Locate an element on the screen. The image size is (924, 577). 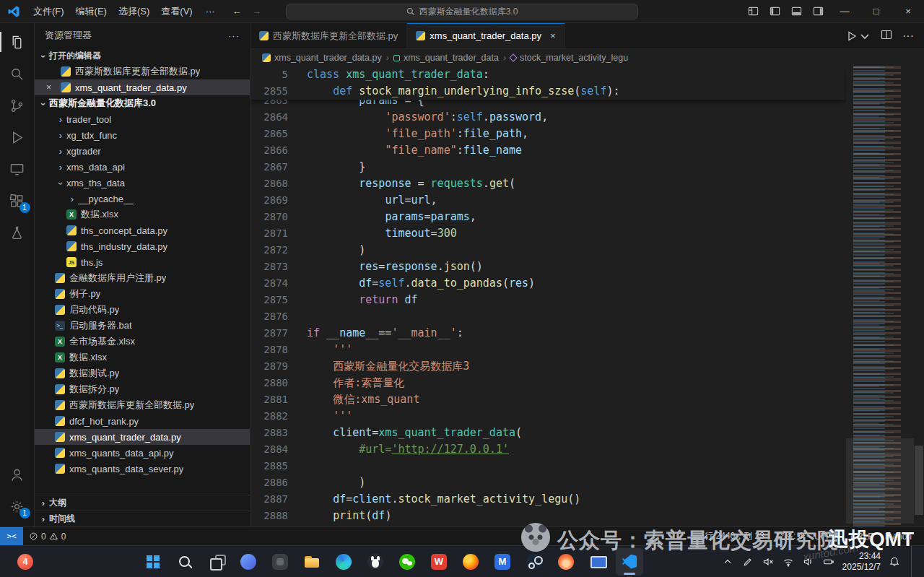
menu-item: 编辑(E) is located at coordinates (91, 12).